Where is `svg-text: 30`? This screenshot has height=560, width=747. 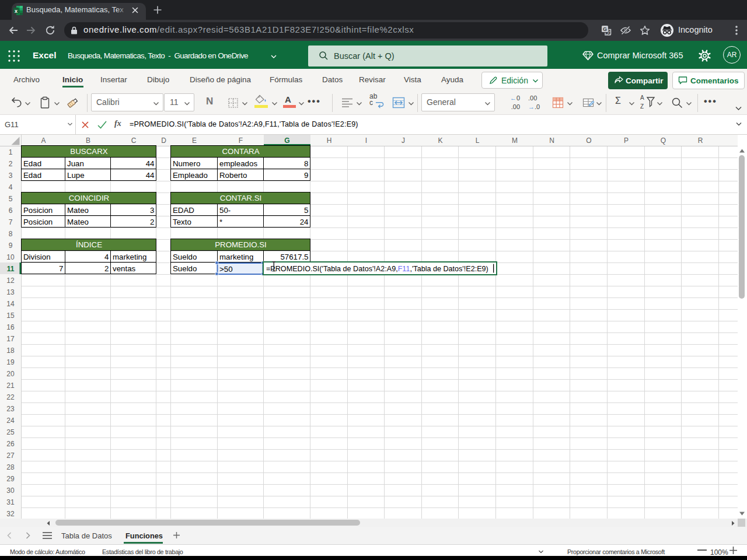
svg-text: 30 is located at coordinates (11, 491).